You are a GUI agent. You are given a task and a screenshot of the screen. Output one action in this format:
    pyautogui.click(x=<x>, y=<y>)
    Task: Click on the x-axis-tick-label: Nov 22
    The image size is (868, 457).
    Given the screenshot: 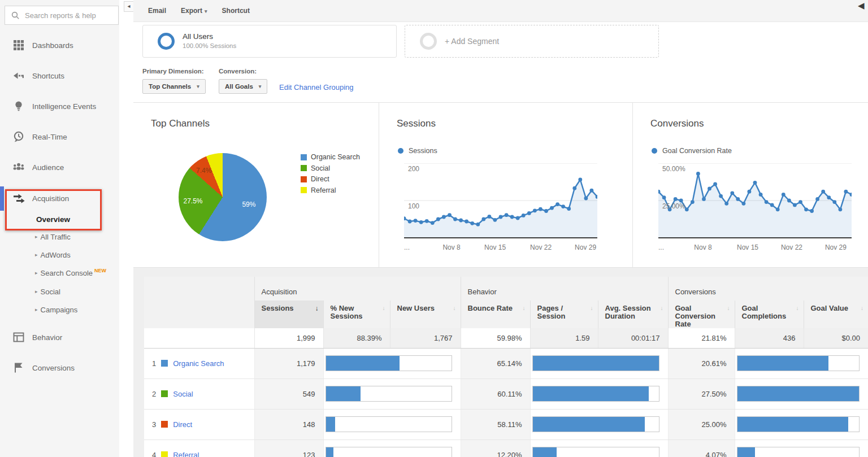 What is the action you would take?
    pyautogui.click(x=792, y=247)
    